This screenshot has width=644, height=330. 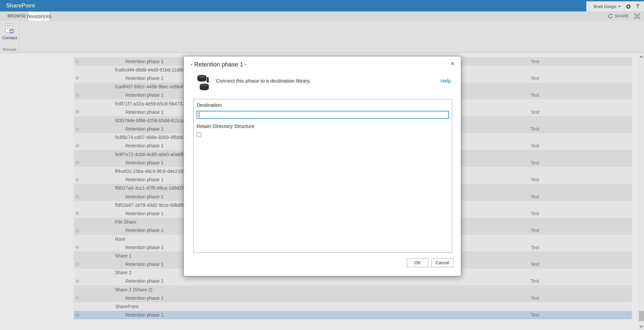 I want to click on user-menu: Brett Grego, so click(x=607, y=7).